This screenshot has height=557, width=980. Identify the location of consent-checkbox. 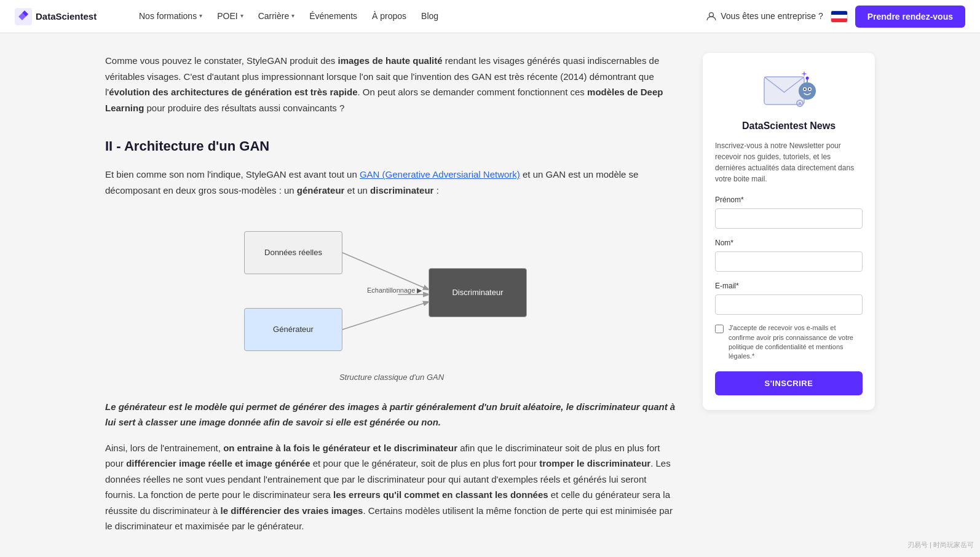
(719, 329).